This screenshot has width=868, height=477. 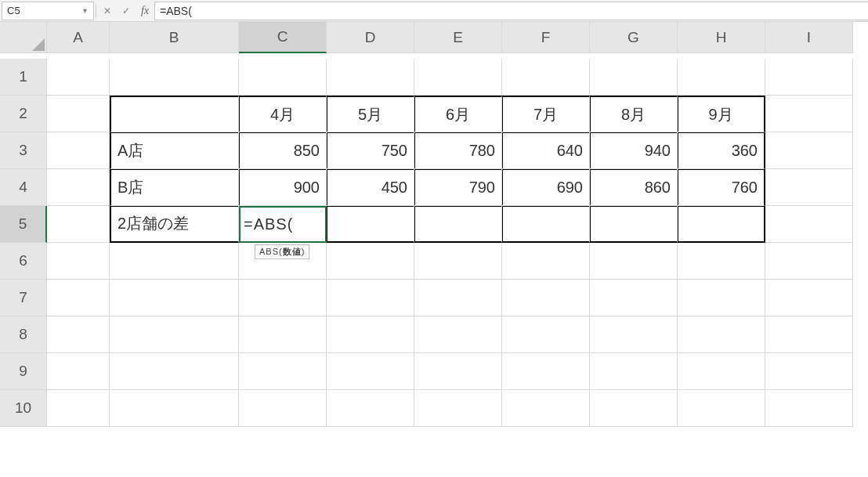 What do you see at coordinates (458, 224) in the screenshot?
I see `cell-E5` at bounding box center [458, 224].